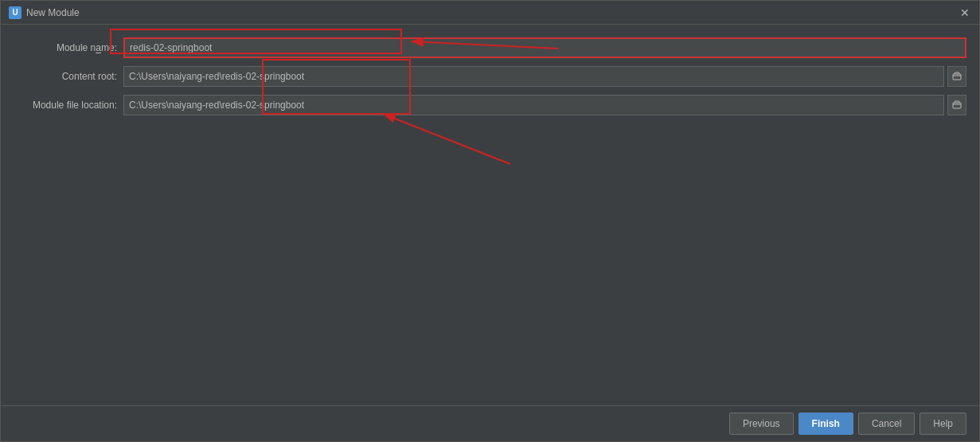  What do you see at coordinates (545, 48) in the screenshot?
I see `module-name-input-container` at bounding box center [545, 48].